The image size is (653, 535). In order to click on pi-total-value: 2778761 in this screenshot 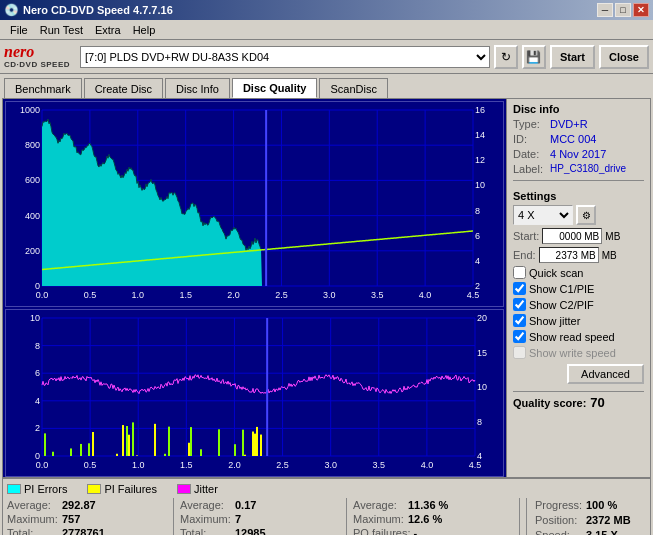, I will do `click(84, 530)`.